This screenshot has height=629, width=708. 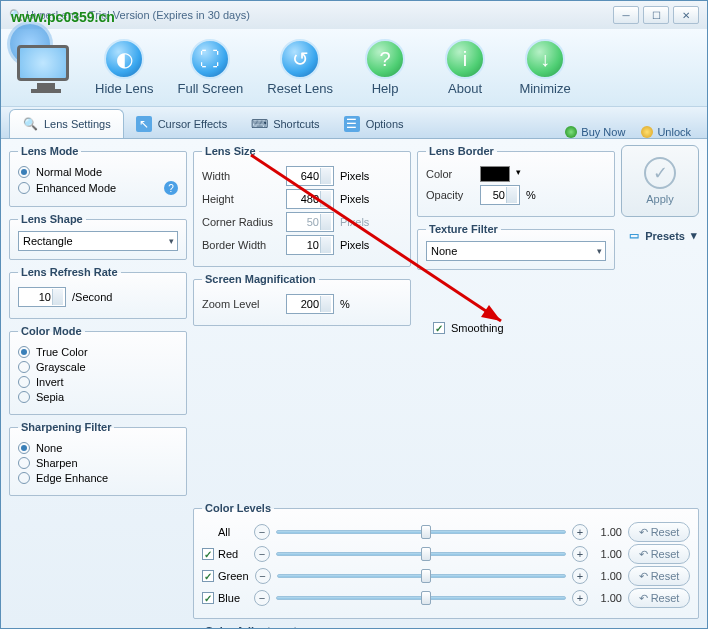 I want to click on height-input: 480, so click(x=310, y=199).